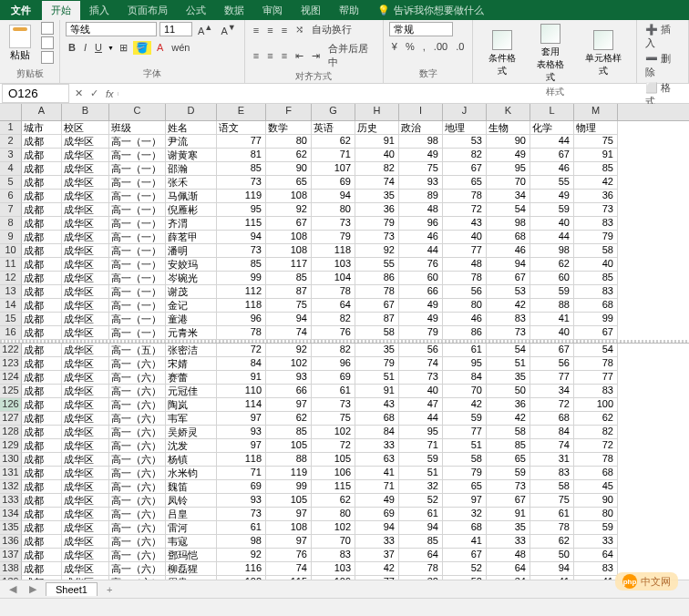 This screenshot has width=689, height=616. What do you see at coordinates (11, 142) in the screenshot?
I see `row-header: 2` at bounding box center [11, 142].